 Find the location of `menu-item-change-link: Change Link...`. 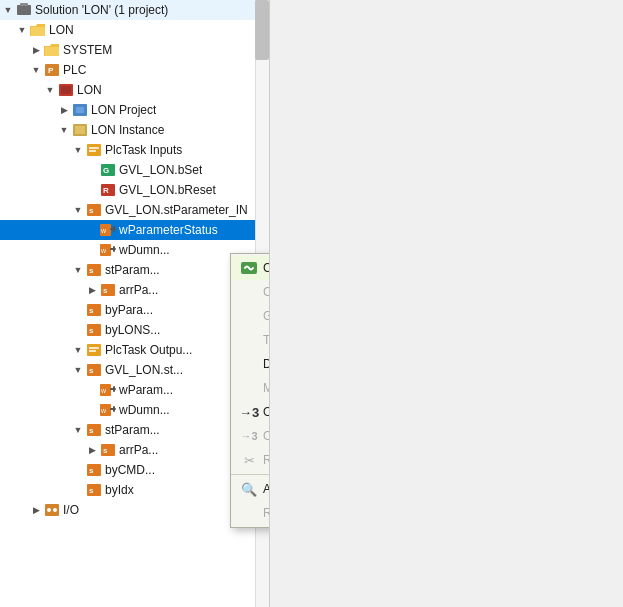

menu-item-change-link: Change Link... is located at coordinates (250, 268).